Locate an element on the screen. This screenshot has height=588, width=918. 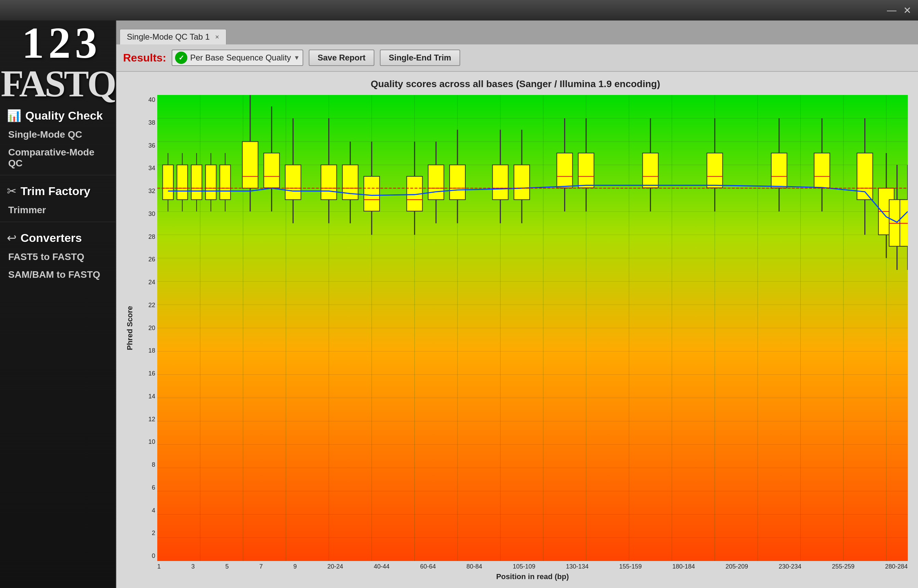
x-tick-105109: 105-109 is located at coordinates (524, 567).